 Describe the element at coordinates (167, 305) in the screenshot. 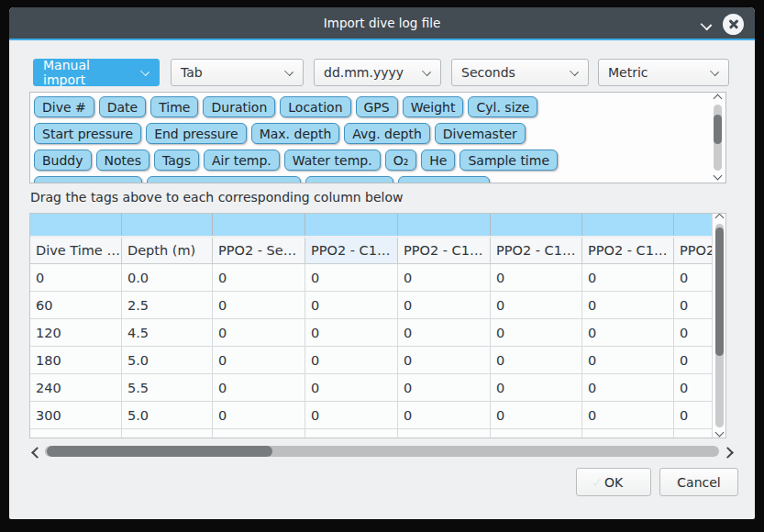

I see `table-cell: 2.5` at that location.